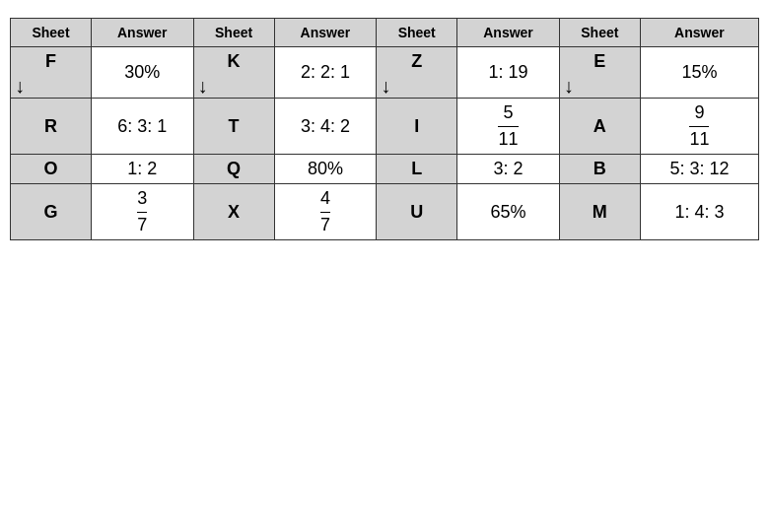  I want to click on sheet-letter: T, so click(235, 126).